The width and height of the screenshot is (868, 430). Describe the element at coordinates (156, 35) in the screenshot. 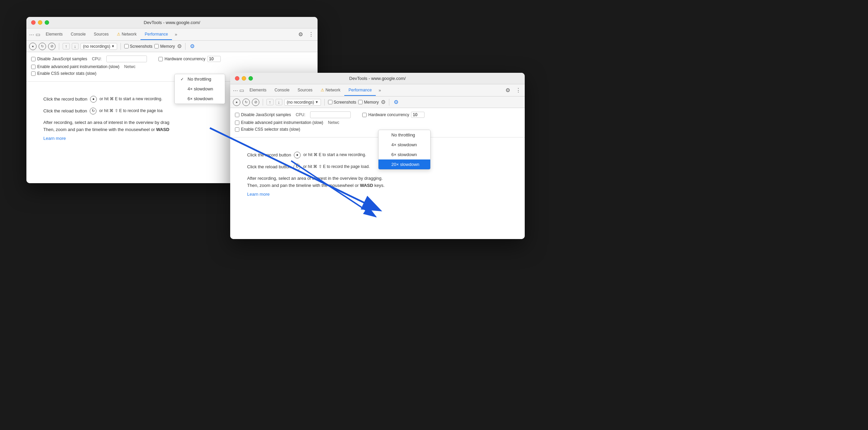

I see `tab-performance-1: Performance` at that location.